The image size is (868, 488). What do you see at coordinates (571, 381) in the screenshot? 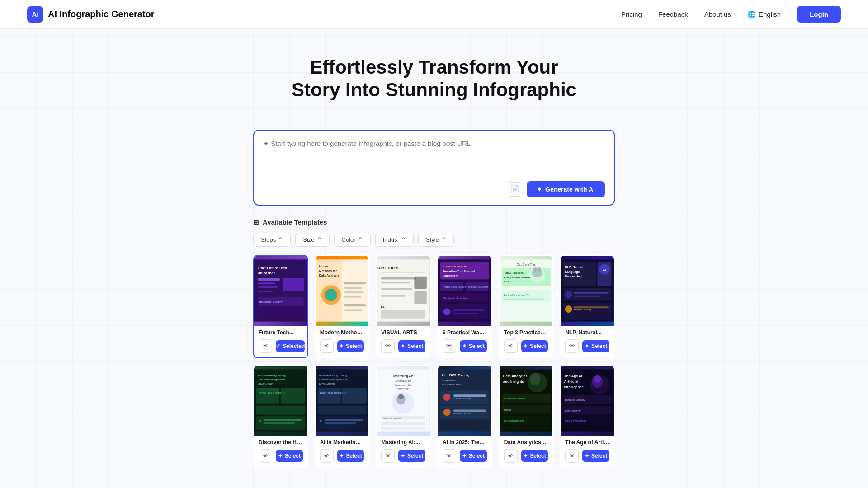
I see `svg-text: Artificial` at bounding box center [571, 381].